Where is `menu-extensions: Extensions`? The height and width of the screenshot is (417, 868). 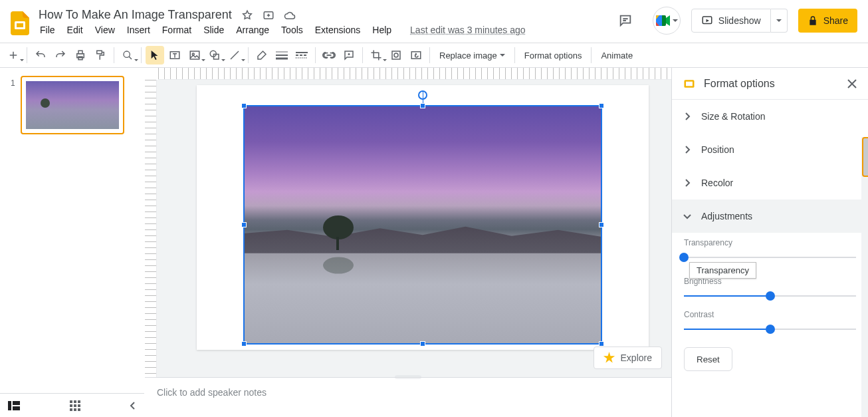
menu-extensions: Extensions is located at coordinates (338, 30).